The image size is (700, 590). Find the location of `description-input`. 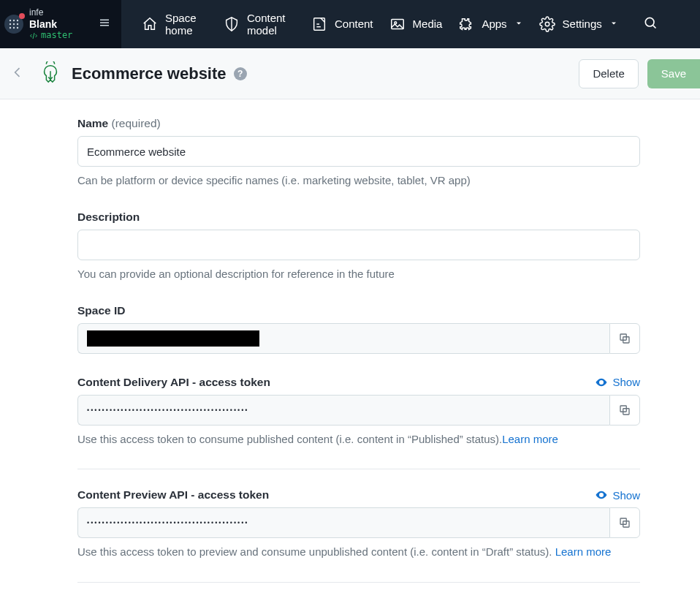

description-input is located at coordinates (359, 245).